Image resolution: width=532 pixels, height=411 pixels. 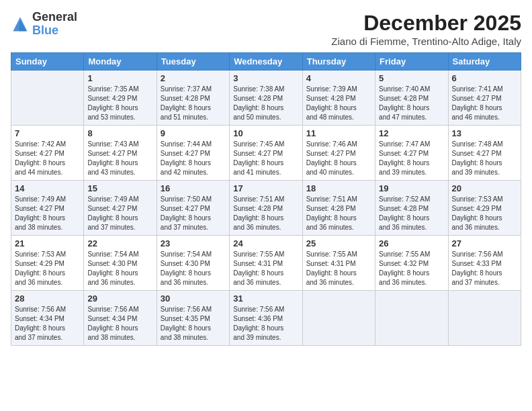 I want to click on calendar-day-cell: 29Sunrise: 7:56 AM Sunset: 4:34 PM Dayli…, so click(x=120, y=318).